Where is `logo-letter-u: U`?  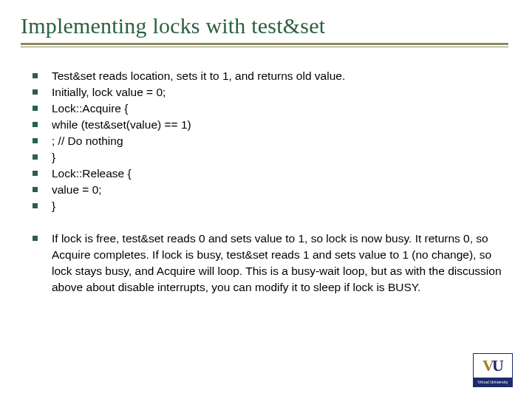 logo-letter-u: U is located at coordinates (498, 366).